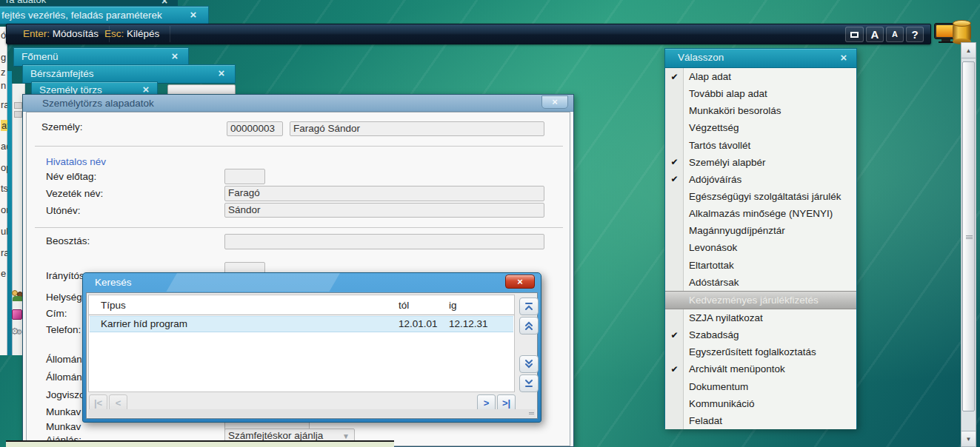  Describe the element at coordinates (529, 383) in the screenshot. I see `scroll-bottom-button` at that location.